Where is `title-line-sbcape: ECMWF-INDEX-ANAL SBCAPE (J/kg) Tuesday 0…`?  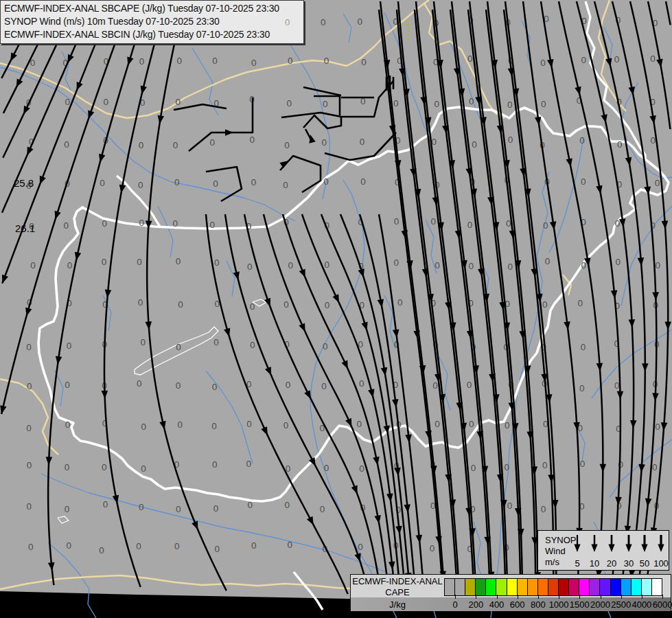
title-line-sbcape: ECMWF-INDEX-ANAL SBCAPE (J/kg) Tuesday 0… is located at coordinates (152, 8).